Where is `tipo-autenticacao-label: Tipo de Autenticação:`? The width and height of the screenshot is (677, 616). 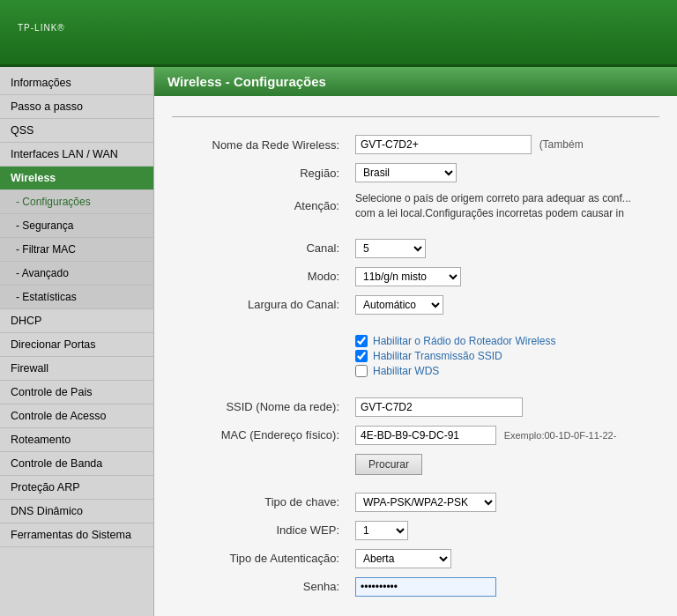 tipo-autenticacao-label: Tipo de Autenticação: is located at coordinates (260, 559).